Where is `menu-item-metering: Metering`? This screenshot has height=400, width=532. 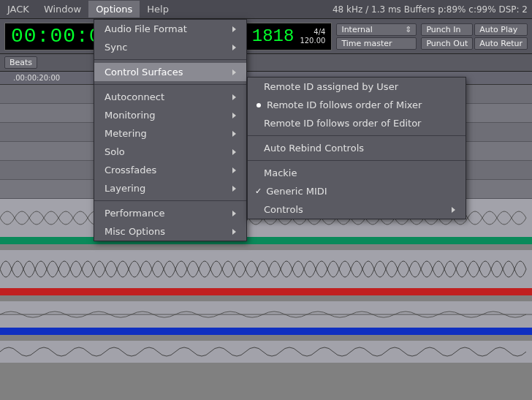 menu-item-metering: Metering is located at coordinates (170, 133).